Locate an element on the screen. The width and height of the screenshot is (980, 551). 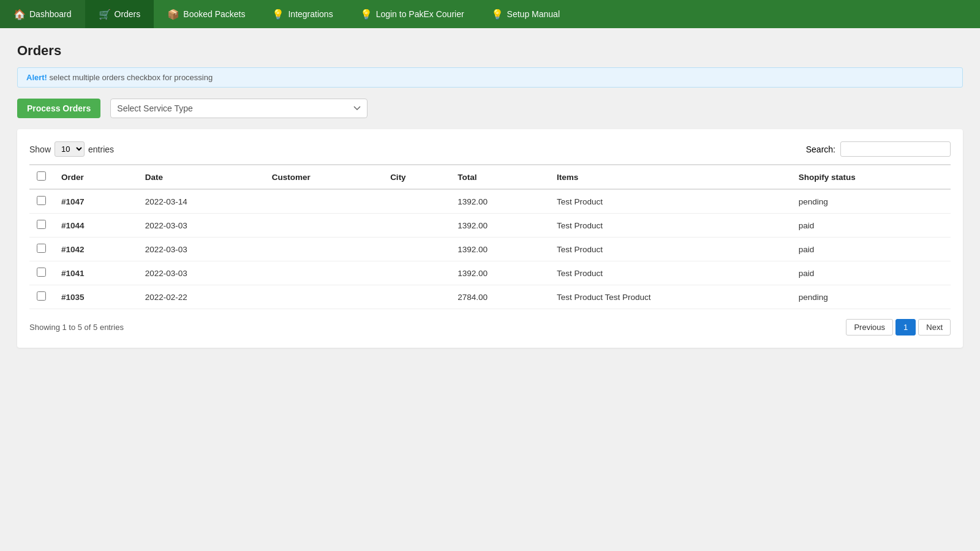
row-total: 2784.00 is located at coordinates (500, 298).